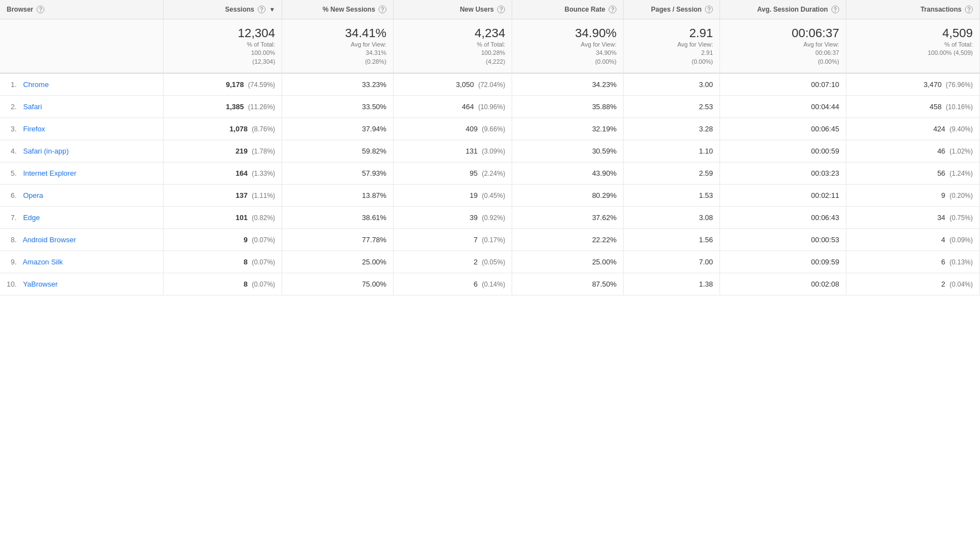 The image size is (980, 551). Describe the element at coordinates (473, 217) in the screenshot. I see `new-users-value: 39` at that location.